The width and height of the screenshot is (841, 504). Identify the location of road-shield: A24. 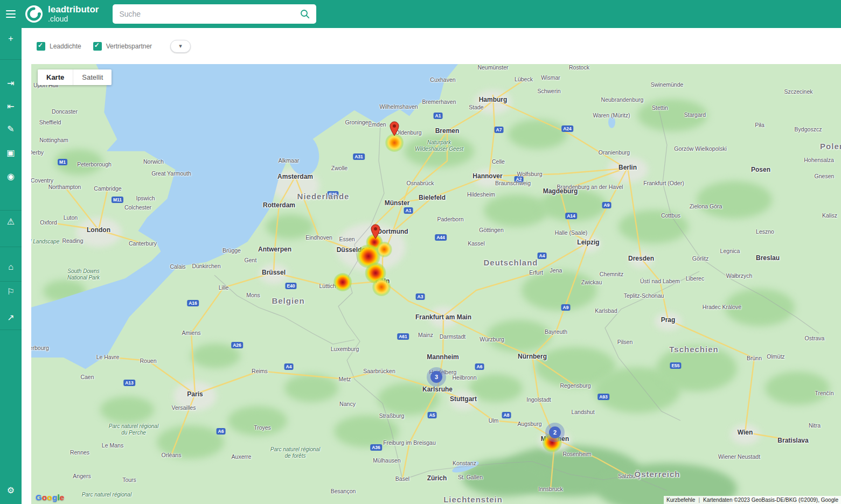
(567, 129).